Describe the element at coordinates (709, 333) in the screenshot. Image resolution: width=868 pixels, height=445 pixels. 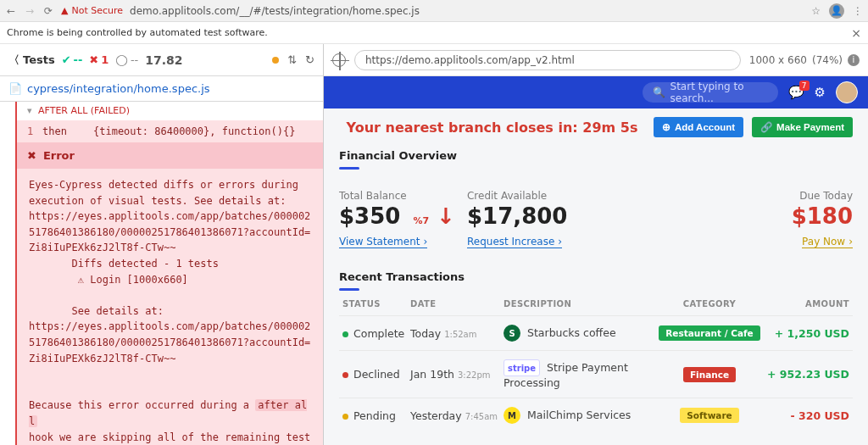
I see `category-cell: Restaurant / Cafe` at that location.